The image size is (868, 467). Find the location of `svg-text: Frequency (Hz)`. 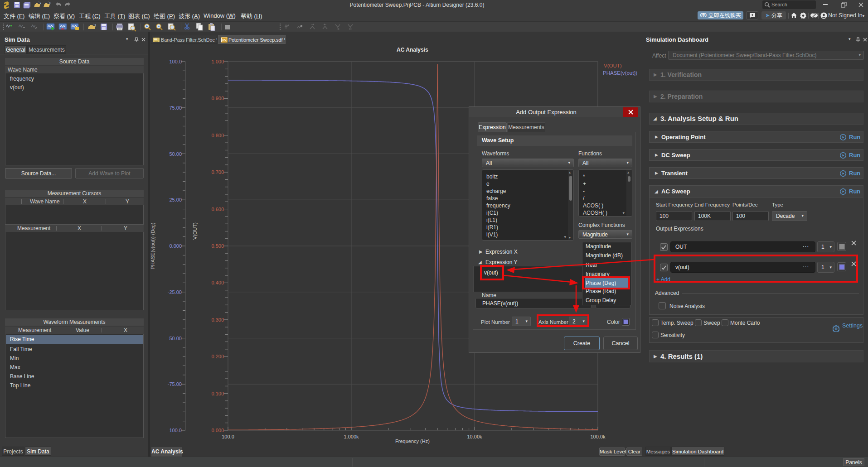

svg-text: Frequency (Hz) is located at coordinates (412, 441).